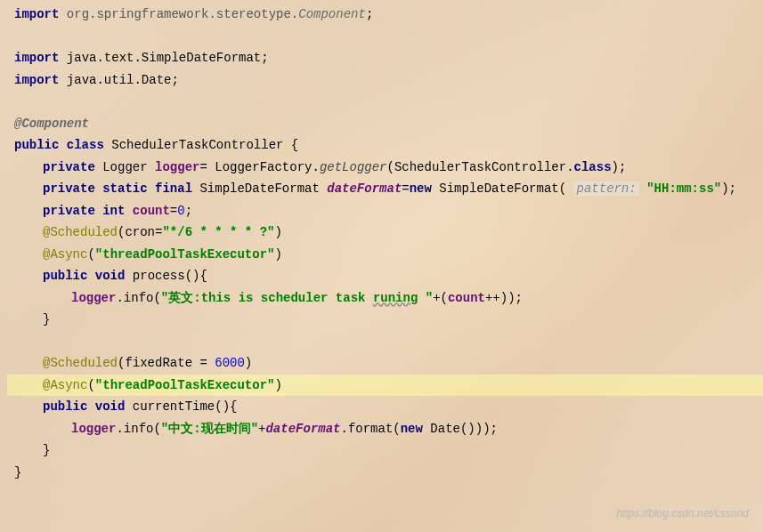 The image size is (763, 532). Describe the element at coordinates (684, 189) in the screenshot. I see `string-pattern: "HH:mm:ss"` at that location.